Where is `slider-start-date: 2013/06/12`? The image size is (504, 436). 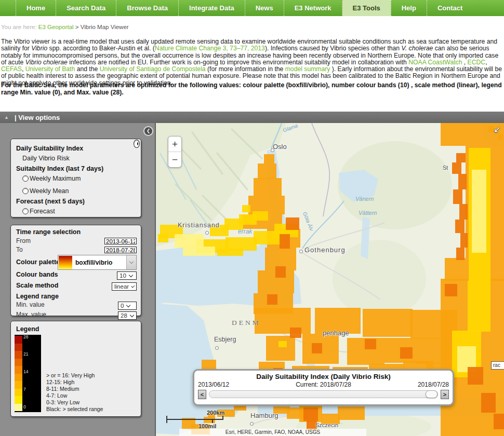 slider-start-date: 2013/06/12 is located at coordinates (214, 385).